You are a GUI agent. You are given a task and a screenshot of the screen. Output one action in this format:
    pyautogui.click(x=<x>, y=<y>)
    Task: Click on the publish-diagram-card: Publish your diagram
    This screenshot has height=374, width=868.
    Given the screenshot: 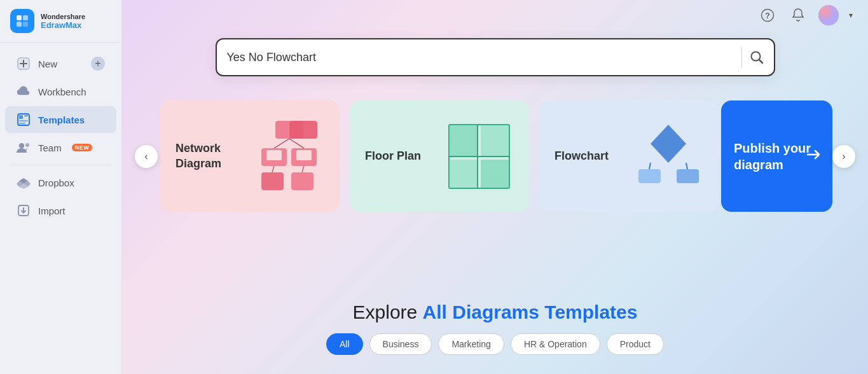 What is the action you would take?
    pyautogui.click(x=777, y=156)
    